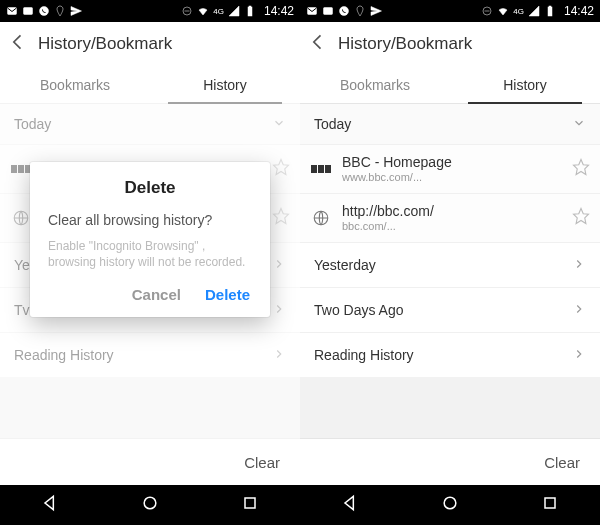 The image size is (600, 525). I want to click on section-yesterday: Yesterday, so click(450, 264).